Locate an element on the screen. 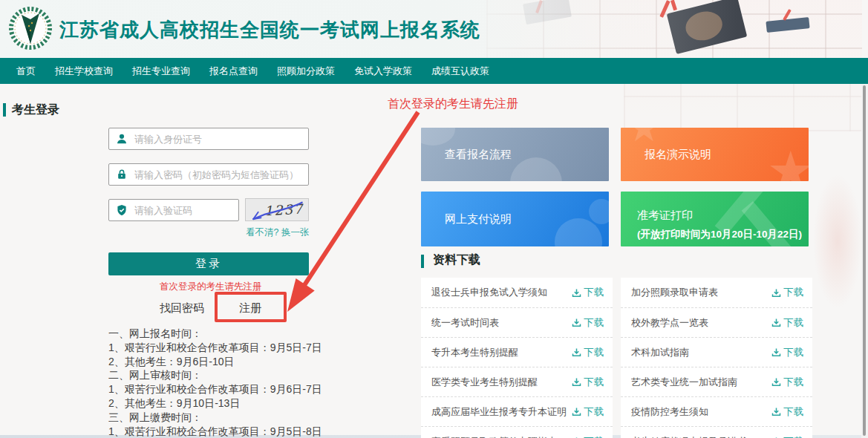  vertical-scrollbar is located at coordinates (864, 261).